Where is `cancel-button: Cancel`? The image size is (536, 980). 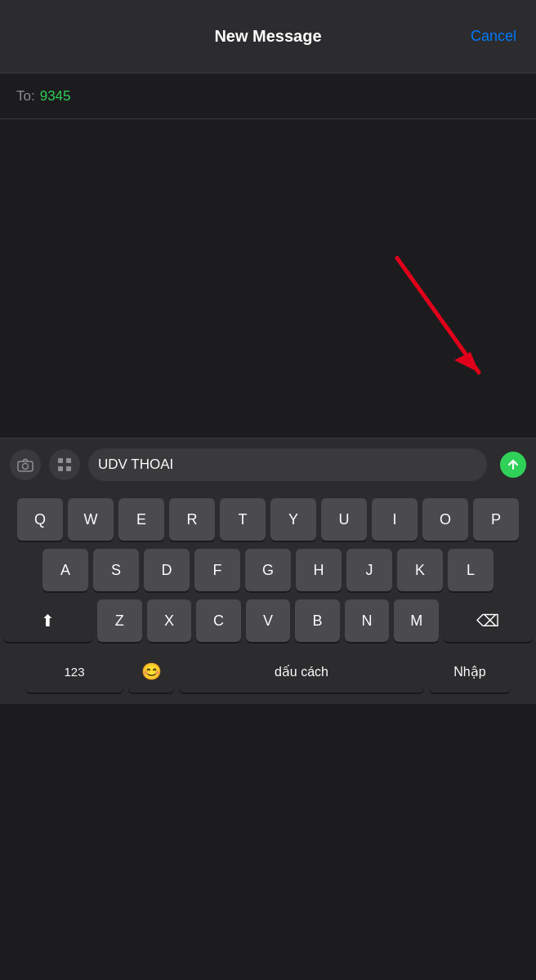
cancel-button: Cancel is located at coordinates (494, 36).